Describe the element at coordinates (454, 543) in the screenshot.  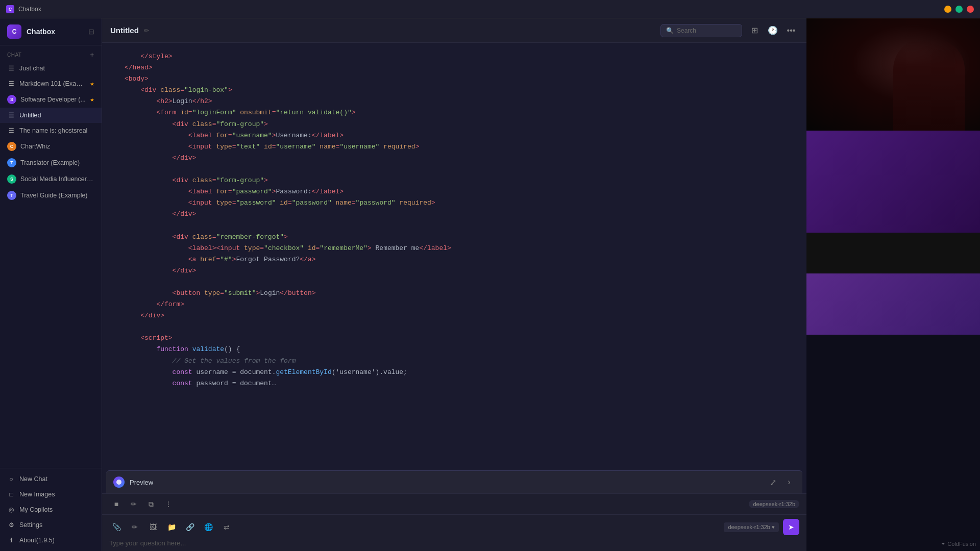
I see `text-input-row: Type your question here...` at that location.